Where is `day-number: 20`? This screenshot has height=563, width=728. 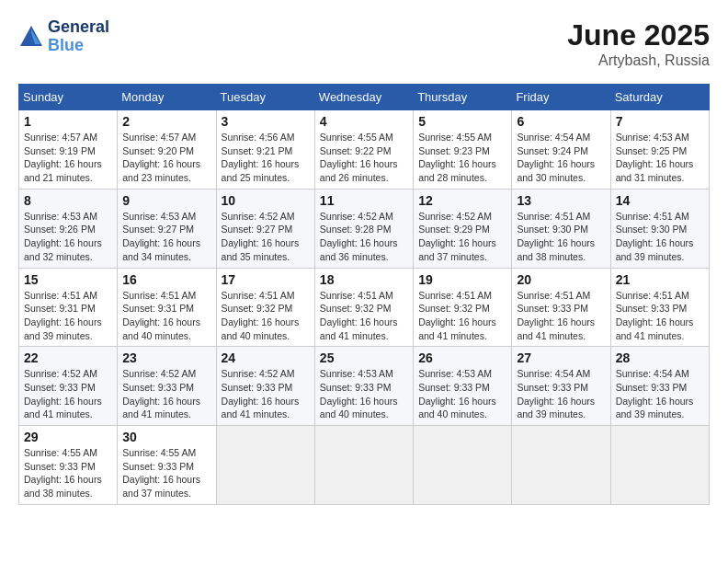
day-number: 20 is located at coordinates (561, 280).